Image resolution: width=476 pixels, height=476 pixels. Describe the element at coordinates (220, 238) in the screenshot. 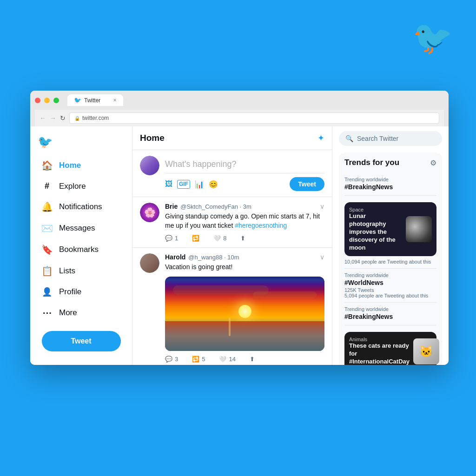

I see `brie-like-action: 🤍 8` at that location.